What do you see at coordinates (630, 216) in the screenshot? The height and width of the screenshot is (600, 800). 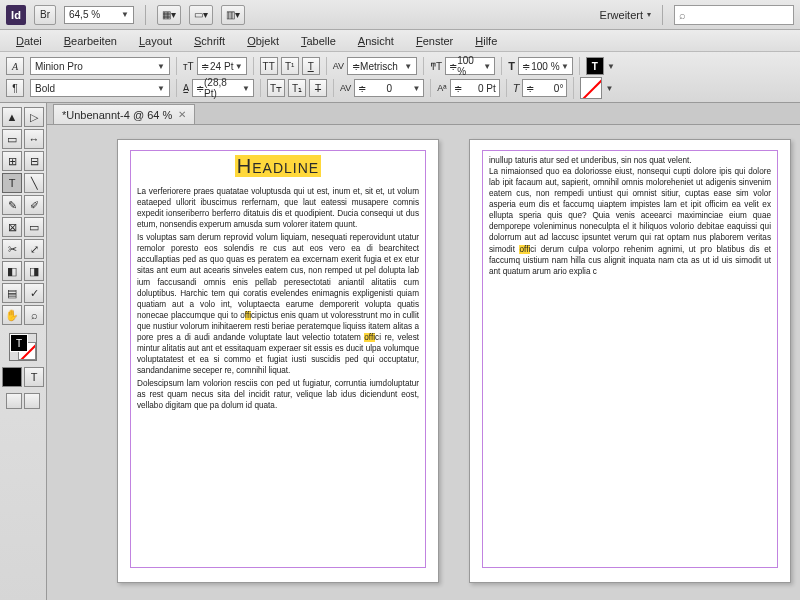 I see `body-text-2: inullup taturis atur sed et underibus, s…` at bounding box center [630, 216].